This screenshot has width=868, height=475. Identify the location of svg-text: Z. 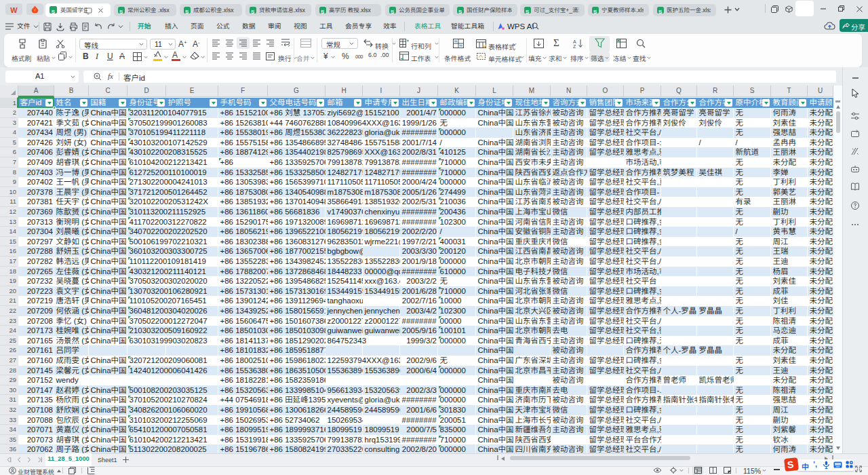
(575, 46).